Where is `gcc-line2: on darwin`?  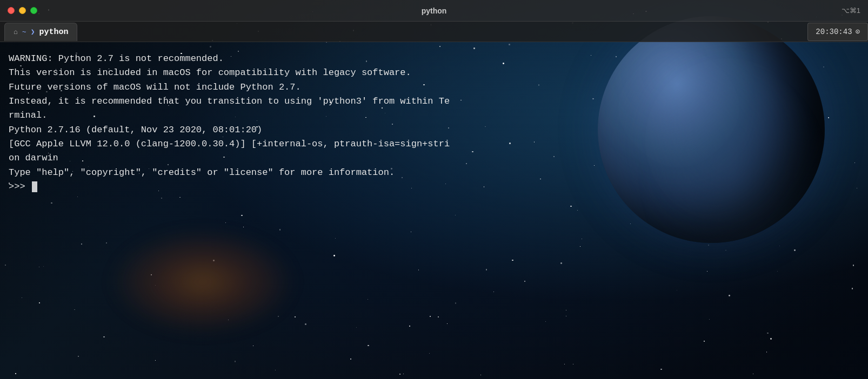
gcc-line2: on darwin is located at coordinates (34, 158).